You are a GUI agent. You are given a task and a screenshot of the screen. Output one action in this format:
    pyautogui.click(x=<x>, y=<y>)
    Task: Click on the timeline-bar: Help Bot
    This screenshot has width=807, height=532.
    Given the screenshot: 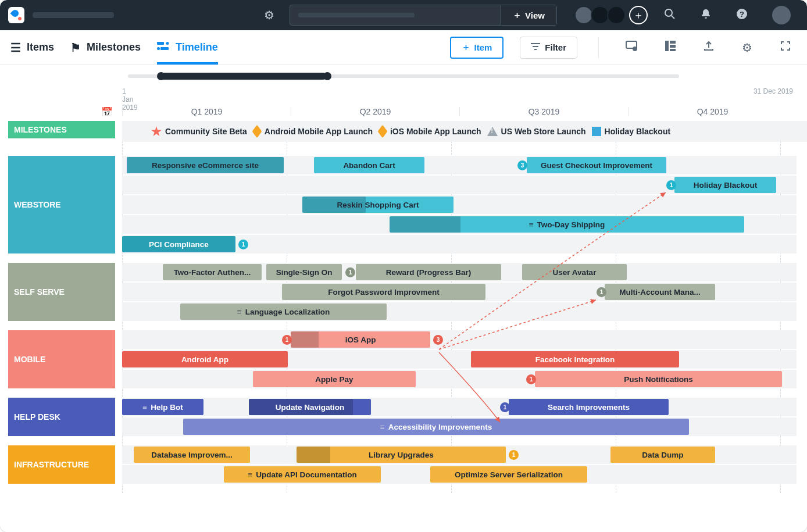 What is the action you would take?
    pyautogui.click(x=163, y=407)
    